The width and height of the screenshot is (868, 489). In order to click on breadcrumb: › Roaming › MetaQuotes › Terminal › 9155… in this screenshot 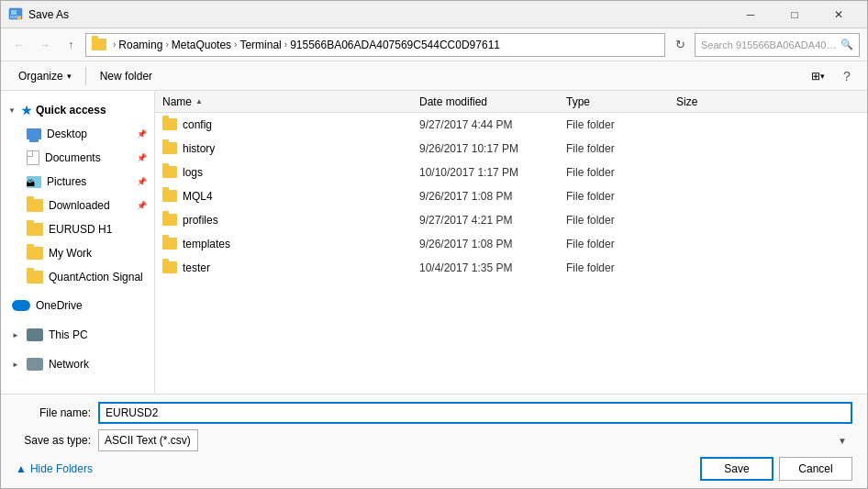, I will do `click(375, 45)`.